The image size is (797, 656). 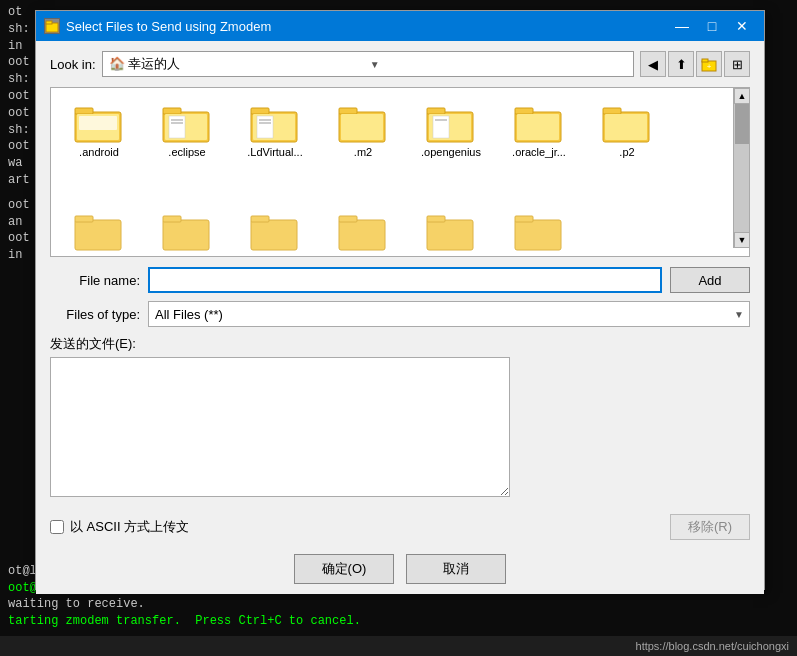 I want to click on file-label: .android, so click(x=99, y=152).